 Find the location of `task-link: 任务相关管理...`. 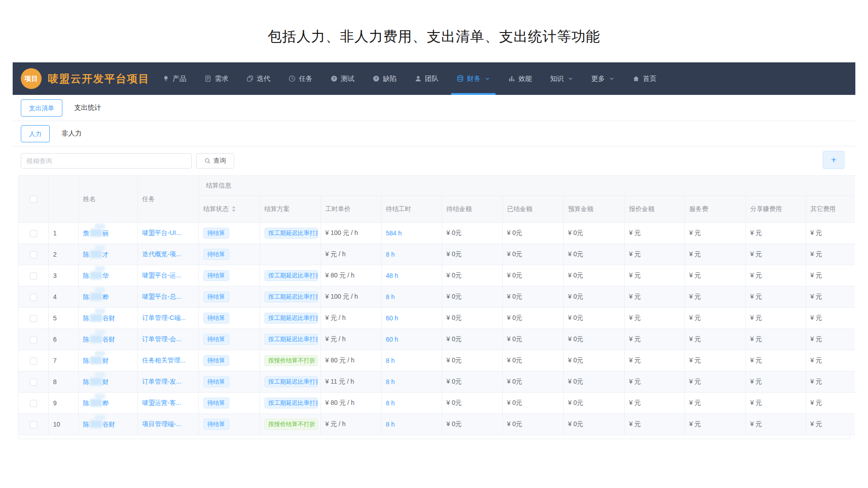

task-link: 任务相关管理... is located at coordinates (164, 360).